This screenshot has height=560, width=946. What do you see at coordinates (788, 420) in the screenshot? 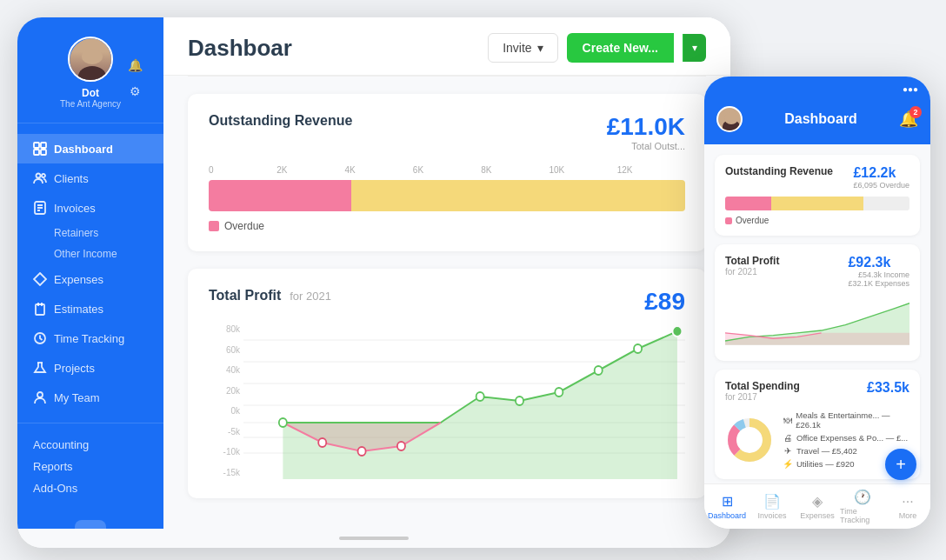
I see `meals-icon: 🍽` at bounding box center [788, 420].